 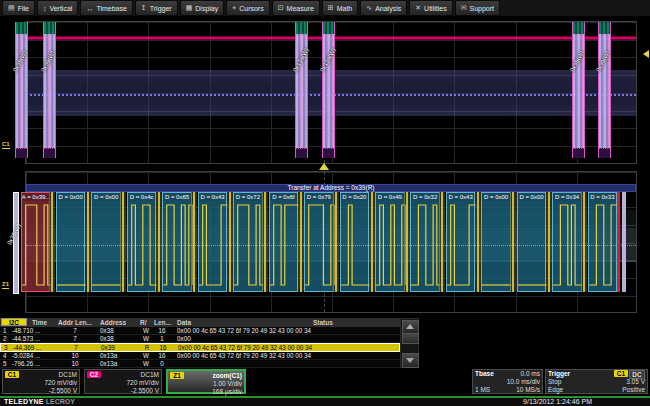 What do you see at coordinates (48, 62) in the screenshot?
I see `burst-label: 0x39(W)` at bounding box center [48, 62].